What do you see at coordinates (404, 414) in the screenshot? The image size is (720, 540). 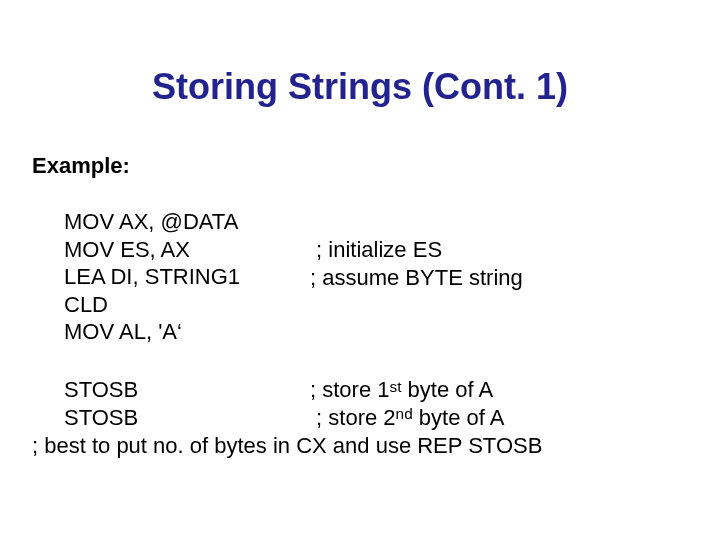 I see `ordinal-suffix: nd` at bounding box center [404, 414].